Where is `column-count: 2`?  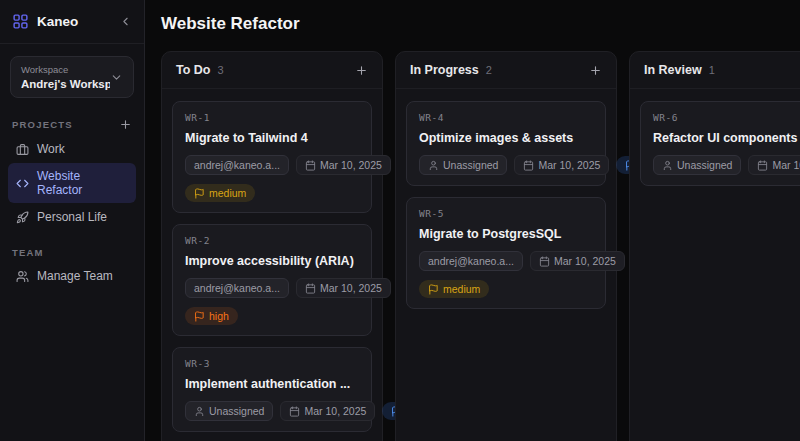 column-count: 2 is located at coordinates (489, 70).